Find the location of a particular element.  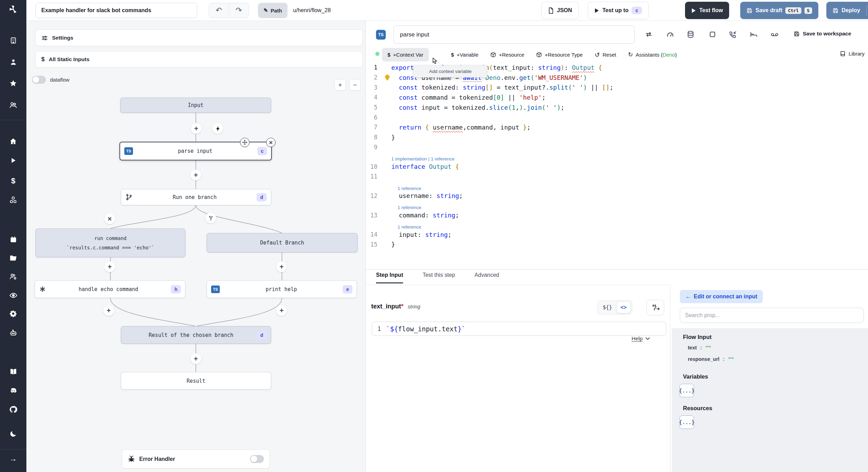

github-icon is located at coordinates (13, 409).